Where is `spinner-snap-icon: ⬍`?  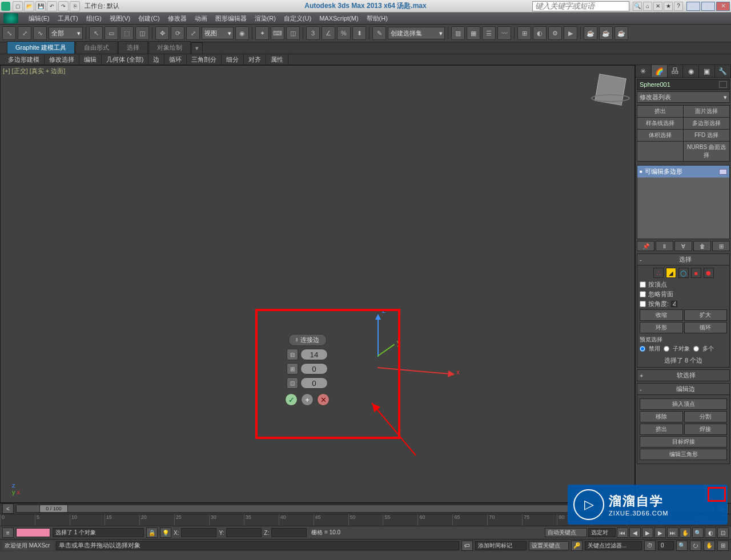
spinner-snap-icon: ⬍ is located at coordinates (359, 33).